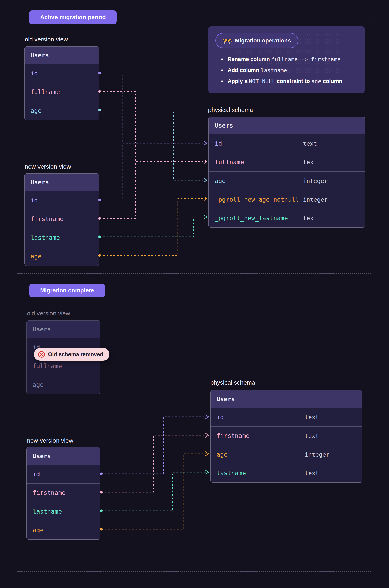 This screenshot has height=588, width=389. I want to click on old-version-view-table: Users id fullname age, so click(62, 83).